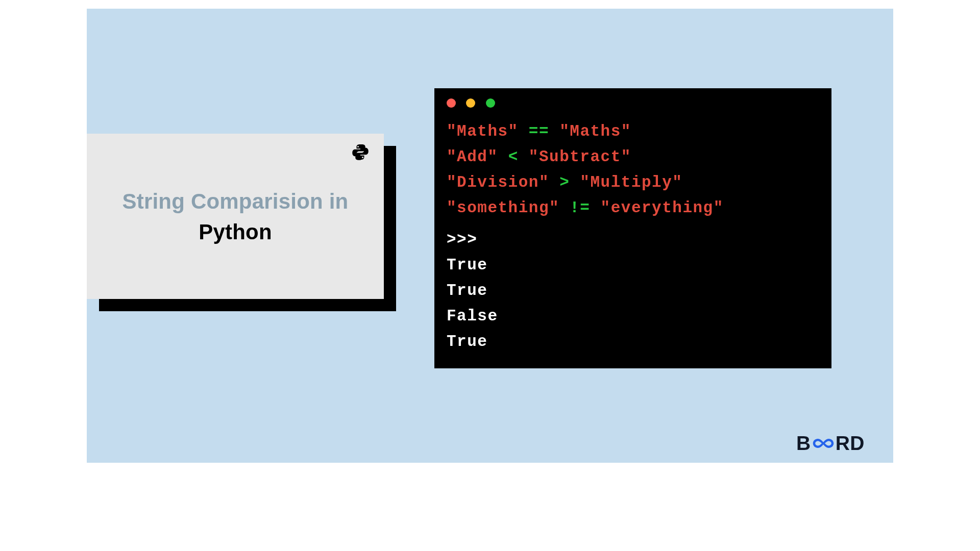  Describe the element at coordinates (451, 103) in the screenshot. I see `close-icon` at that location.